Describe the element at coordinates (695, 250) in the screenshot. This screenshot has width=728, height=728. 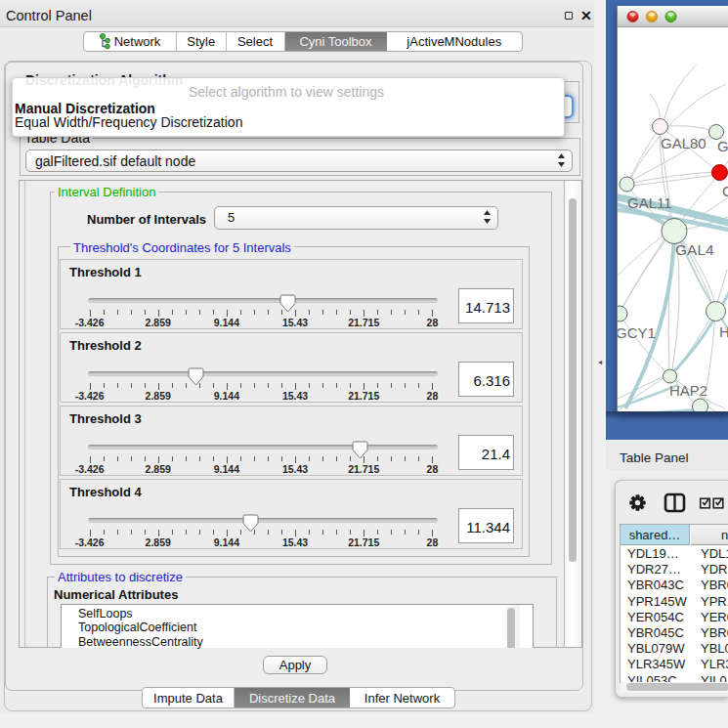
I see `svg-text: GAL4` at that location.